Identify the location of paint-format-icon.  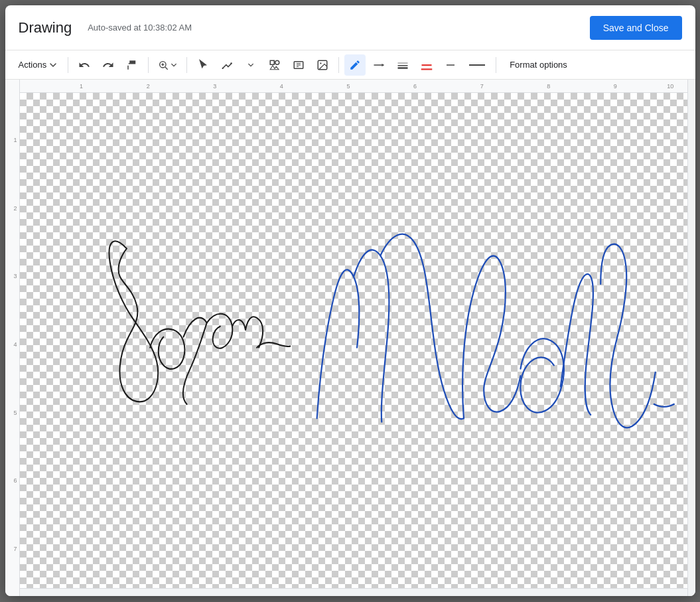
(132, 65).